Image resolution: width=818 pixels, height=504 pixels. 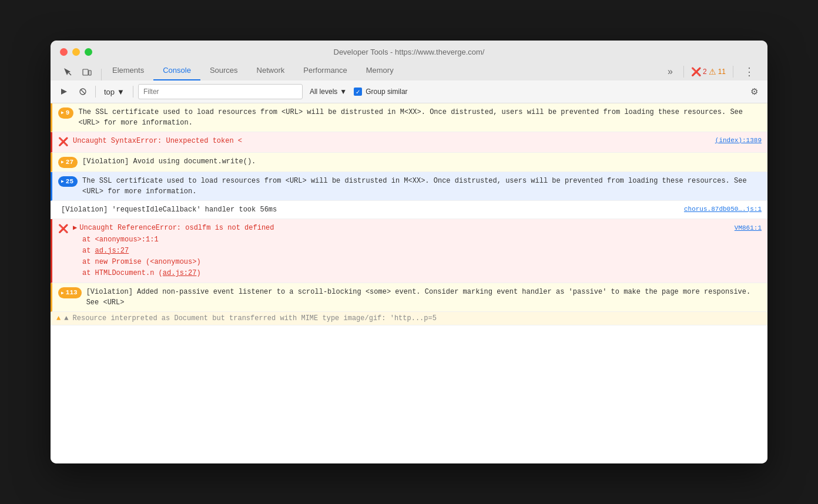 I want to click on expand-triangle: ▶, so click(x=75, y=228).